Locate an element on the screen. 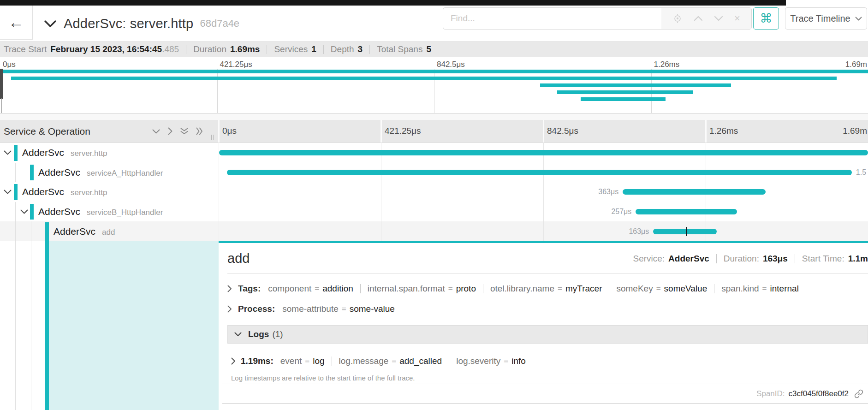 The width and height of the screenshot is (868, 410). column-resizer-handle is located at coordinates (212, 137).